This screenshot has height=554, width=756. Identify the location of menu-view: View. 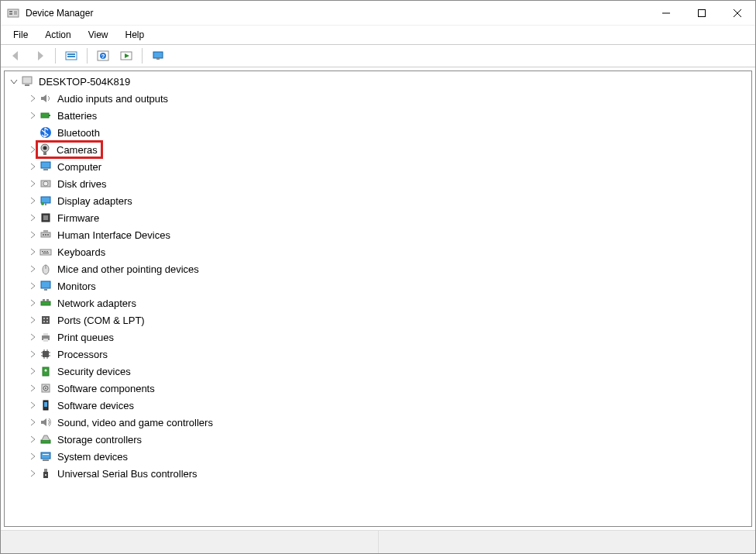
(98, 35).